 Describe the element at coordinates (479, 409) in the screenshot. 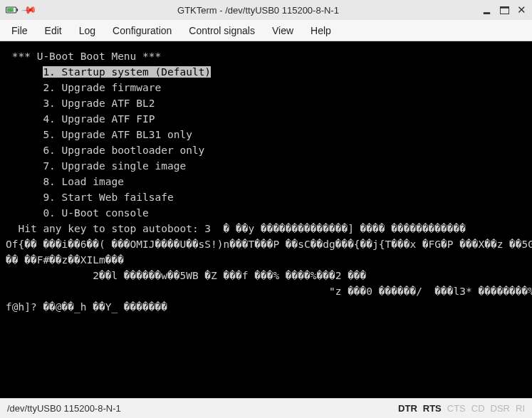

I see `signal-cd: CD` at that location.